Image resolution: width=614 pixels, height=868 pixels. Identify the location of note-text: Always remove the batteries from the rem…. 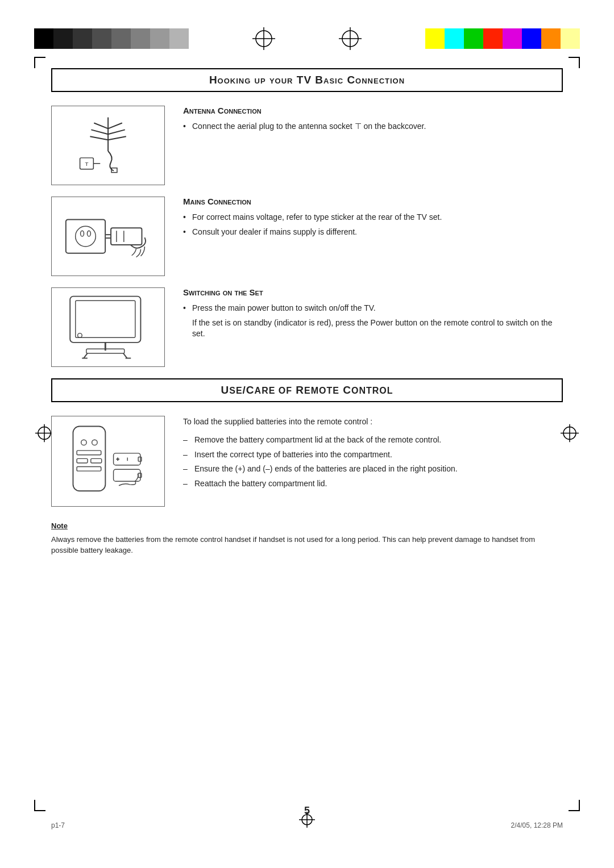
(307, 545).